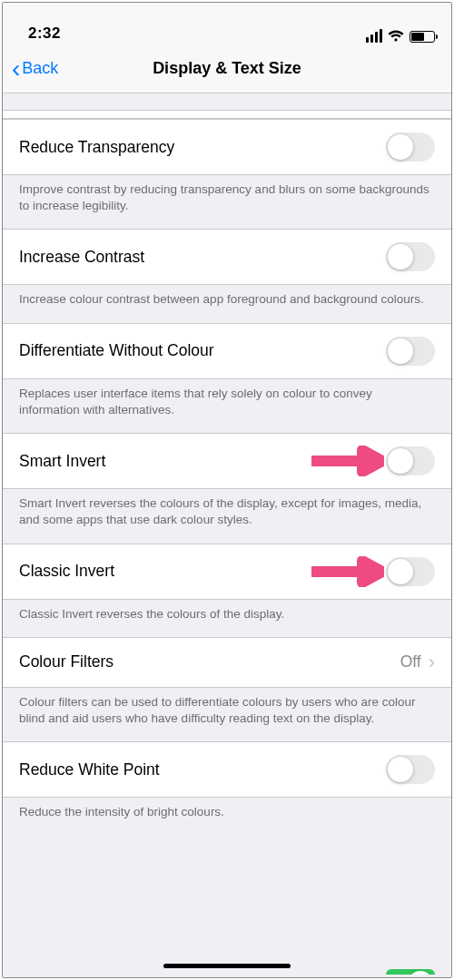 Image resolution: width=454 pixels, height=980 pixels. What do you see at coordinates (410, 351) in the screenshot?
I see `toggle-differentiate` at bounding box center [410, 351].